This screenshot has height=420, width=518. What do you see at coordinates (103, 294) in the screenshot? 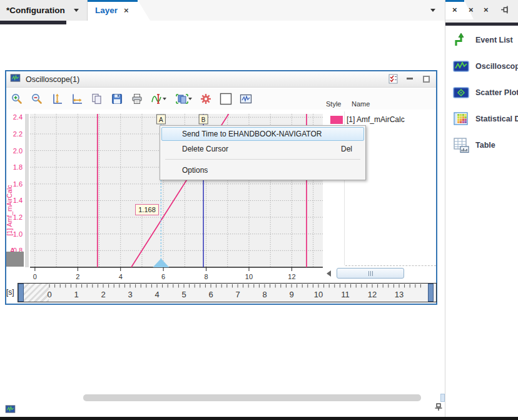
I see `ruler-number: 2` at bounding box center [103, 294].